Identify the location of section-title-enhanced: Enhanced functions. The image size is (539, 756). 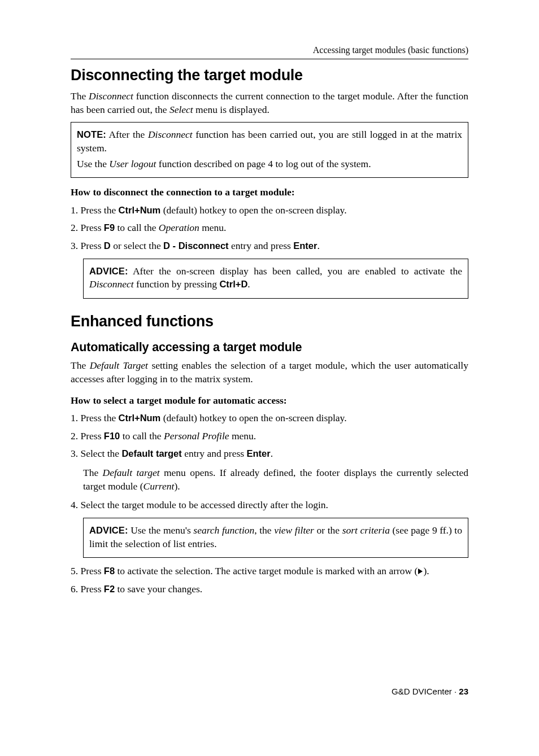
(270, 321).